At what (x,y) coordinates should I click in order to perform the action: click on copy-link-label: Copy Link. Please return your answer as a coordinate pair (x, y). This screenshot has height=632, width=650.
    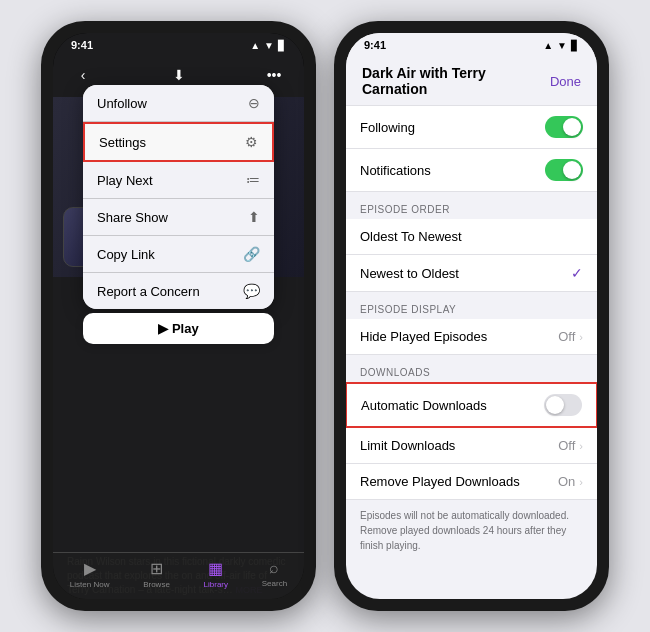
    Looking at the image, I should click on (126, 254).